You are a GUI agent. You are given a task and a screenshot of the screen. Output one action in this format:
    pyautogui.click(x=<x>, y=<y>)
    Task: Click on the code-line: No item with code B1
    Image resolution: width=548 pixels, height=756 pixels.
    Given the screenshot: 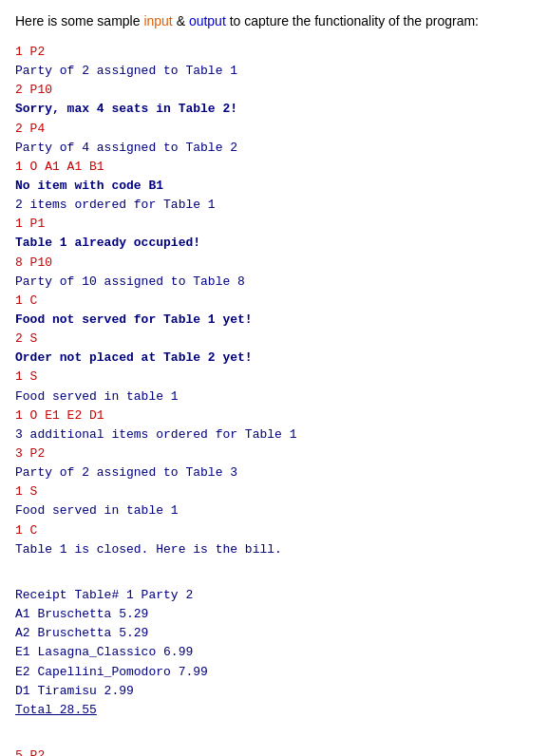 What is the action you would take?
    pyautogui.click(x=274, y=186)
    